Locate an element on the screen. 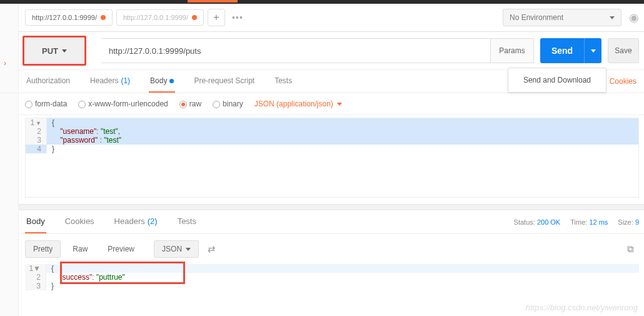 The image size is (644, 316). environment-select: No Environment is located at coordinates (562, 18).